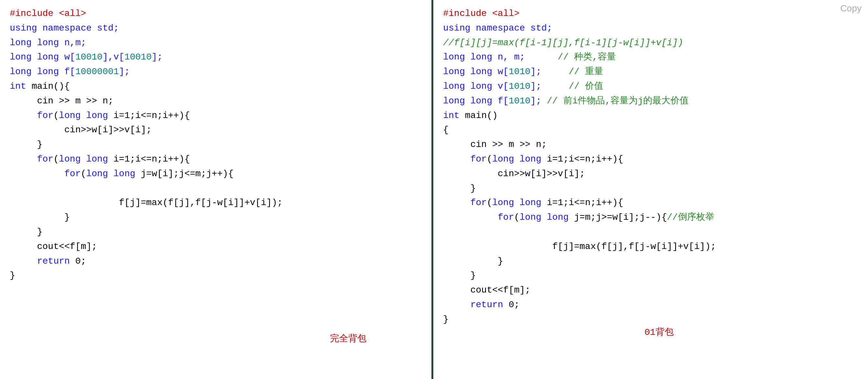 Image resolution: width=868 pixels, height=379 pixels. What do you see at coordinates (659, 332) in the screenshot?
I see `right-label: 01背包` at bounding box center [659, 332].